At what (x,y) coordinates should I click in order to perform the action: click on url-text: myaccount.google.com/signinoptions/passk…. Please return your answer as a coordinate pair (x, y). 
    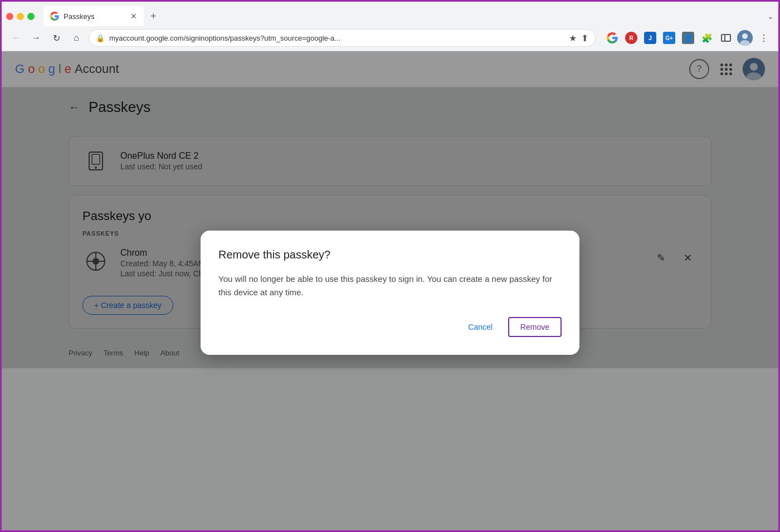
    Looking at the image, I should click on (337, 38).